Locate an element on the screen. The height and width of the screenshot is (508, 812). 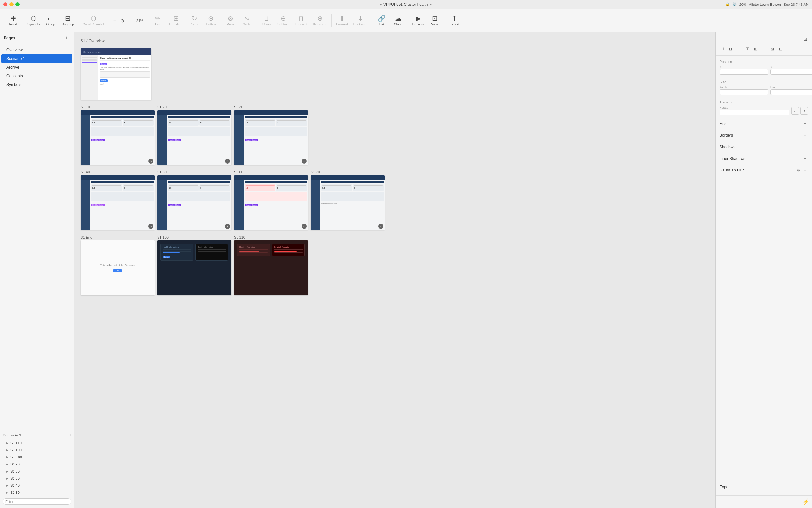
align-bottom-button: ⊥ is located at coordinates (764, 49).